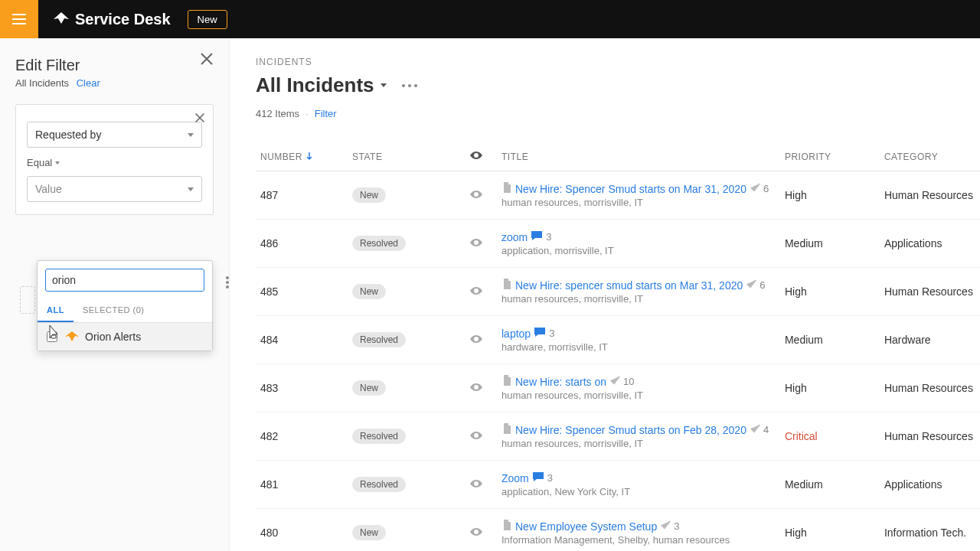  I want to click on close-icon, so click(207, 60).